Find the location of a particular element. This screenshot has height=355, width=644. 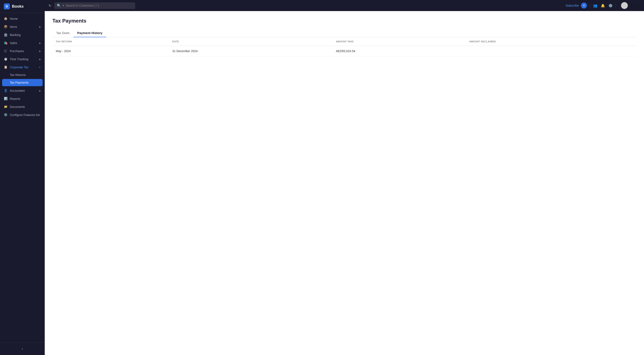

sidebar-item-label: Corporate Tax is located at coordinates (19, 67).